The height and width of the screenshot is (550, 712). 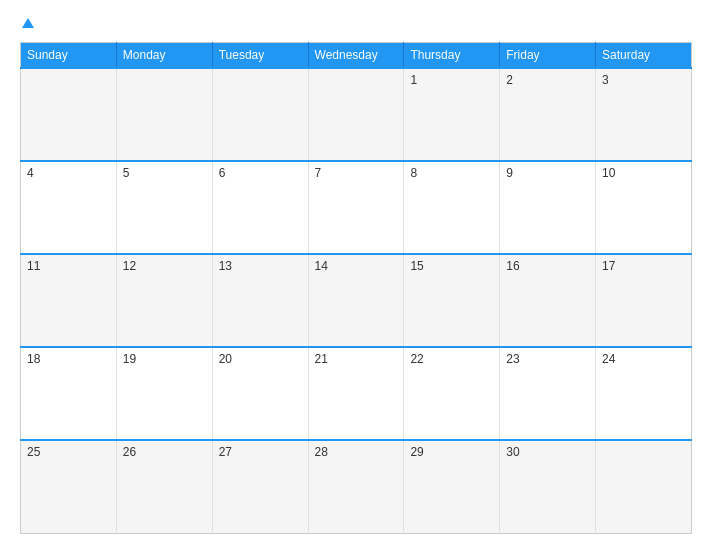 I want to click on calendar-cell: 25, so click(x=69, y=486).